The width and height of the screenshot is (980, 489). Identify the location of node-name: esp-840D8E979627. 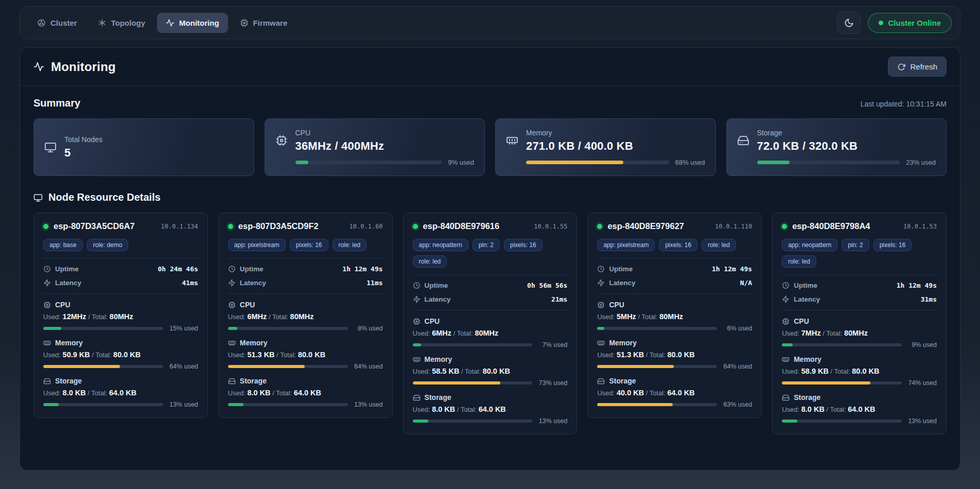
(645, 226).